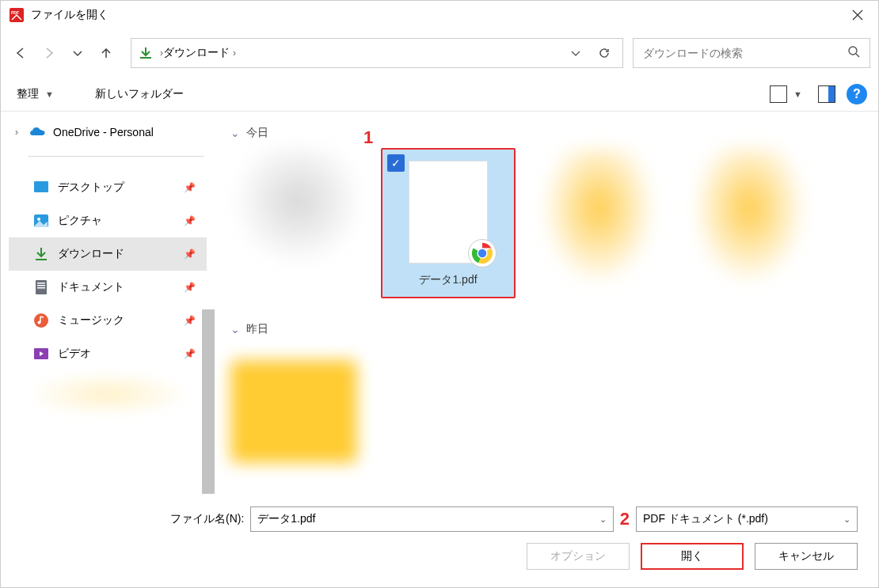 This screenshot has width=879, height=588. What do you see at coordinates (827, 94) in the screenshot?
I see `preview-pane-button` at bounding box center [827, 94].